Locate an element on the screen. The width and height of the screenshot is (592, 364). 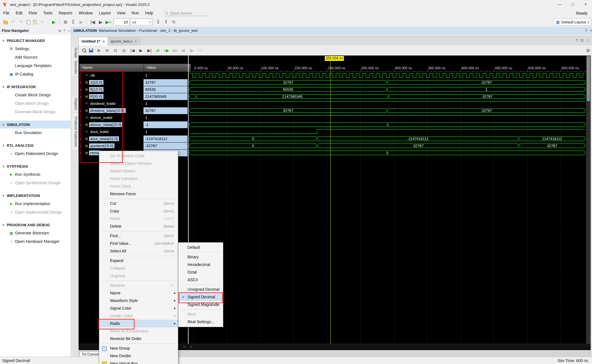
quick-access-search: Quick Access is located at coordinates (186, 13).